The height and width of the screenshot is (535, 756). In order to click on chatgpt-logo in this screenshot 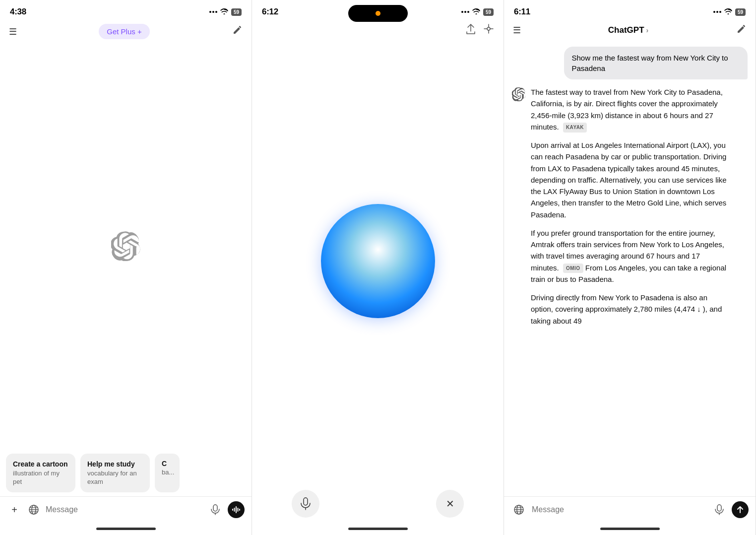, I will do `click(126, 247)`.